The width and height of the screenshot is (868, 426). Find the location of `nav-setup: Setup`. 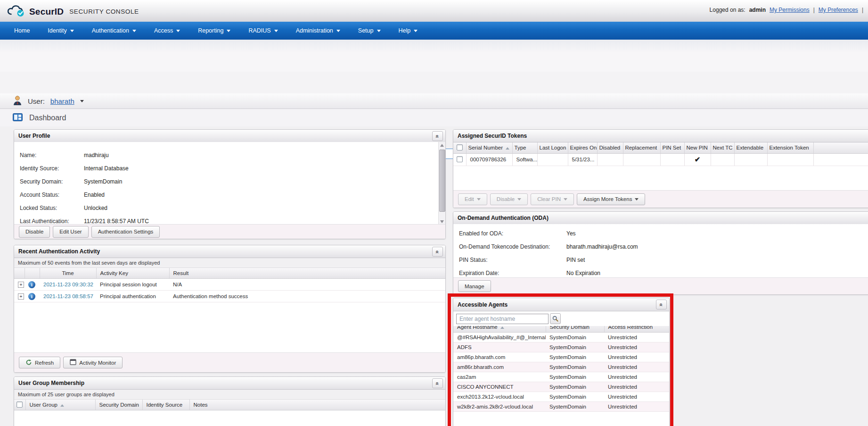

nav-setup: Setup is located at coordinates (369, 31).